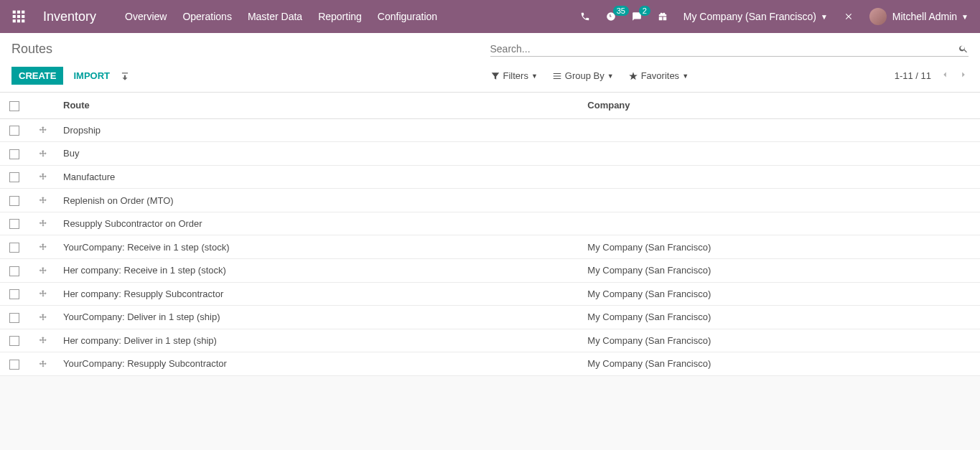 The height and width of the screenshot is (450, 980). What do you see at coordinates (19, 17) in the screenshot?
I see `apps-icon` at bounding box center [19, 17].